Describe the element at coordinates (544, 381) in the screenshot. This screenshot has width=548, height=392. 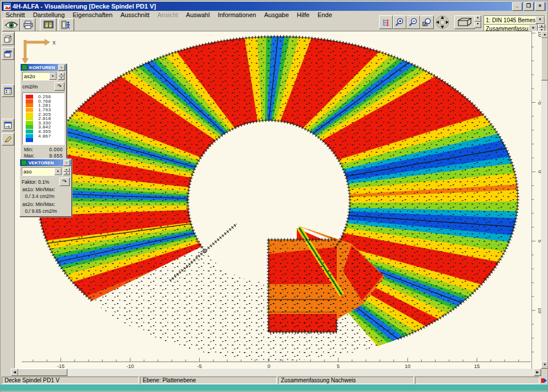
I see `status-mini-icon` at that location.